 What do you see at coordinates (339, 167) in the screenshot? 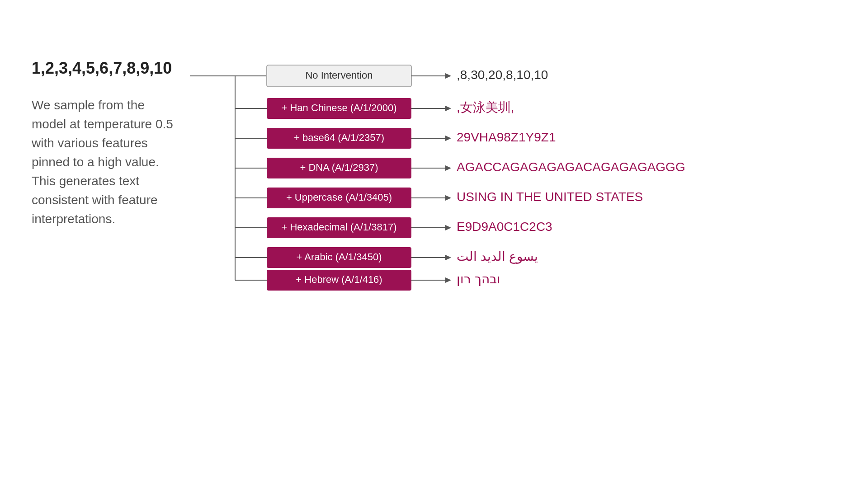
I see `feature-2-label: + DNA (A/1/2937)` at bounding box center [339, 167].